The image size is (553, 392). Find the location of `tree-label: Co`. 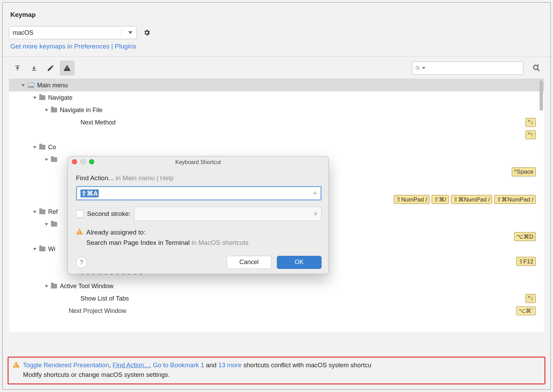

tree-label: Co is located at coordinates (52, 147).